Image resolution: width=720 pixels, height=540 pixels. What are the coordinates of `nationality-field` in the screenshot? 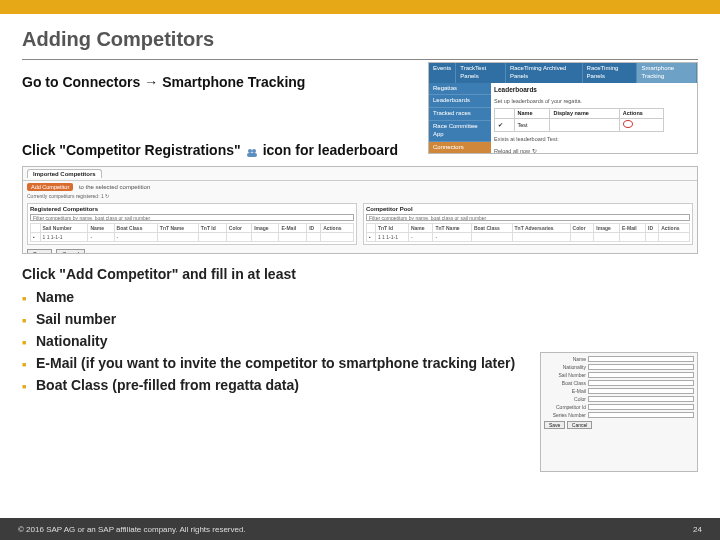 It's located at (641, 367).